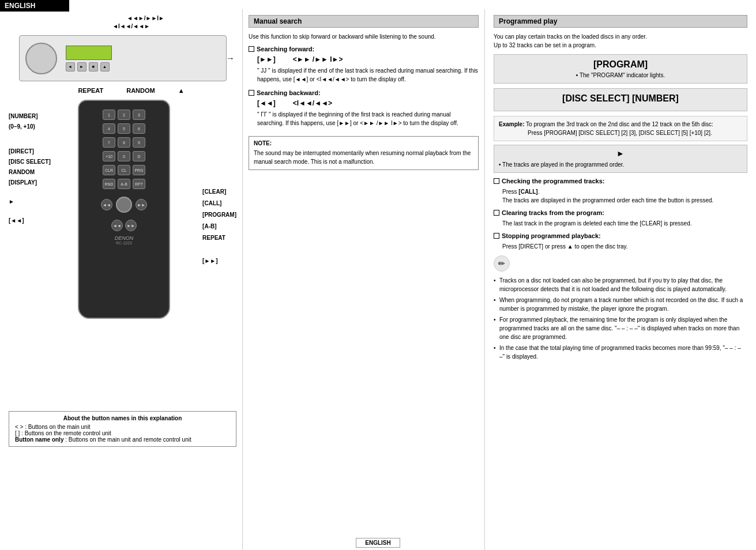  What do you see at coordinates (219, 204) in the screenshot?
I see `remote-label-call-r: [CALL]` at bounding box center [219, 204].